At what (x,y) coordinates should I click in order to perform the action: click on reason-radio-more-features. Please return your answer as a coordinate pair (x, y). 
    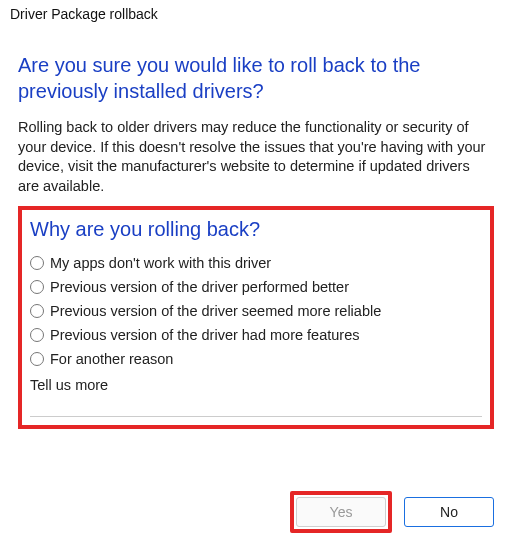
    Looking at the image, I should click on (37, 335).